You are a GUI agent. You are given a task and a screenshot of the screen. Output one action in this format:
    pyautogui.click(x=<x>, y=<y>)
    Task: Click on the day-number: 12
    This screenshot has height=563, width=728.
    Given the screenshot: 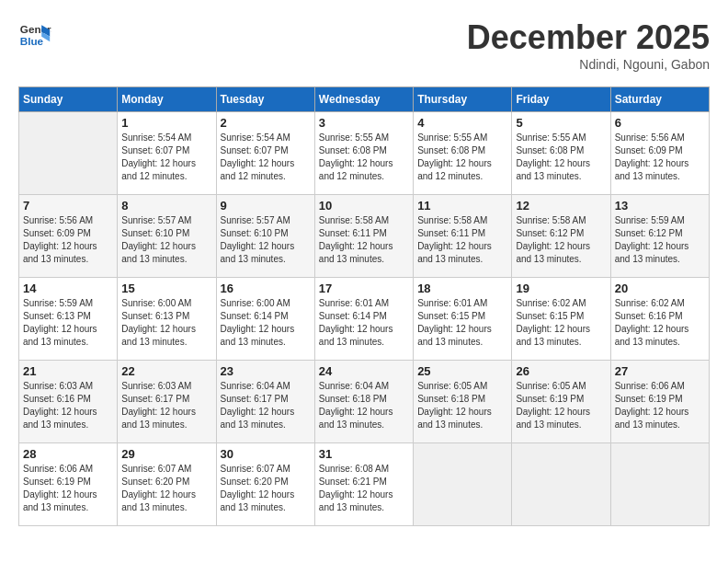 What is the action you would take?
    pyautogui.click(x=561, y=206)
    